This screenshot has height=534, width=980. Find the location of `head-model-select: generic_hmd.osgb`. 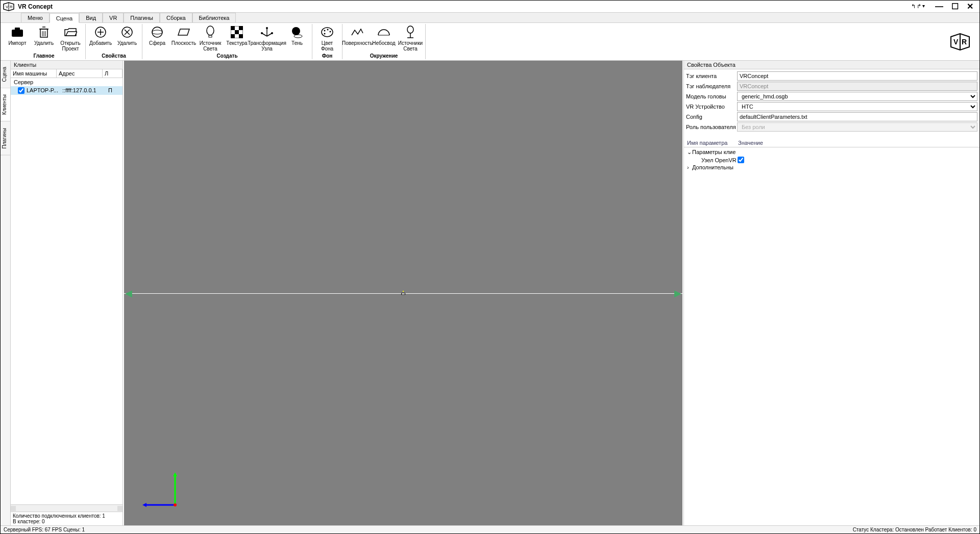

head-model-select: generic_hmd.osgb is located at coordinates (857, 96).